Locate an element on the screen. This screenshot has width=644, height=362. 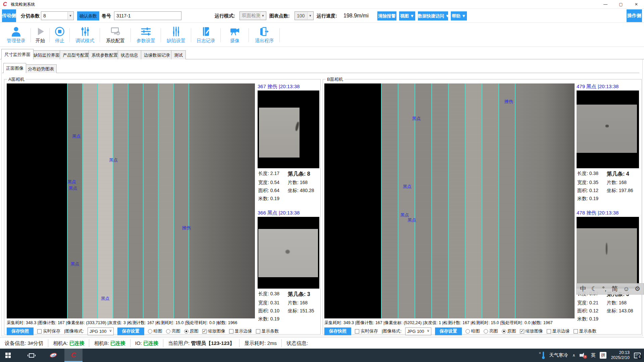
transmission-side-tag: 传动侧 is located at coordinates (9, 16).